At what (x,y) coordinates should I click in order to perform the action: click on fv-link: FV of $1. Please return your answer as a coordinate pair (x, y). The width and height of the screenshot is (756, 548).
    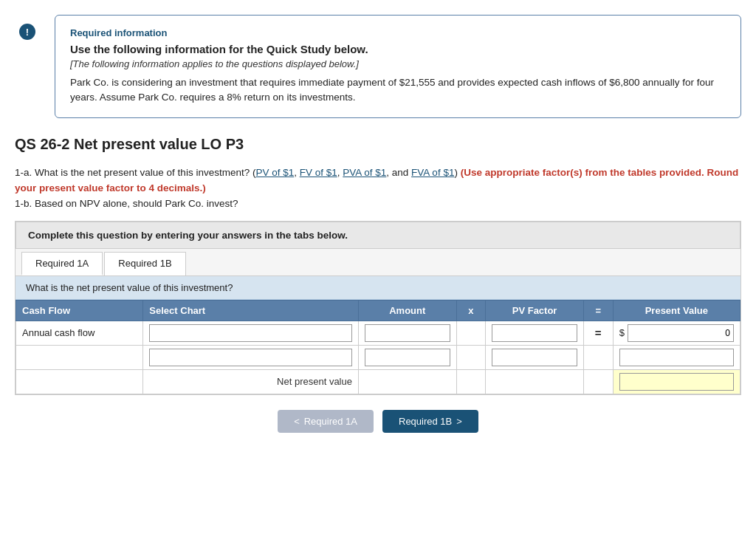
    Looking at the image, I should click on (319, 173).